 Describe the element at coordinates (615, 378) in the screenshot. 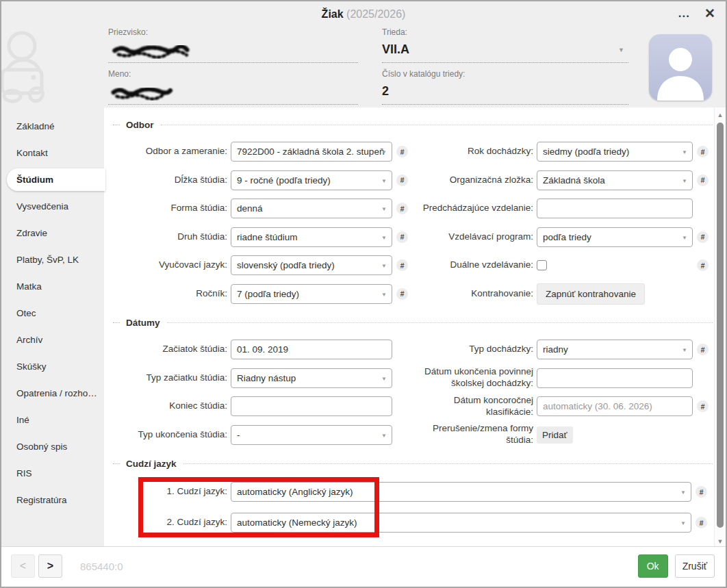

I see `datum-ukoncenia-povinnej-input` at that location.